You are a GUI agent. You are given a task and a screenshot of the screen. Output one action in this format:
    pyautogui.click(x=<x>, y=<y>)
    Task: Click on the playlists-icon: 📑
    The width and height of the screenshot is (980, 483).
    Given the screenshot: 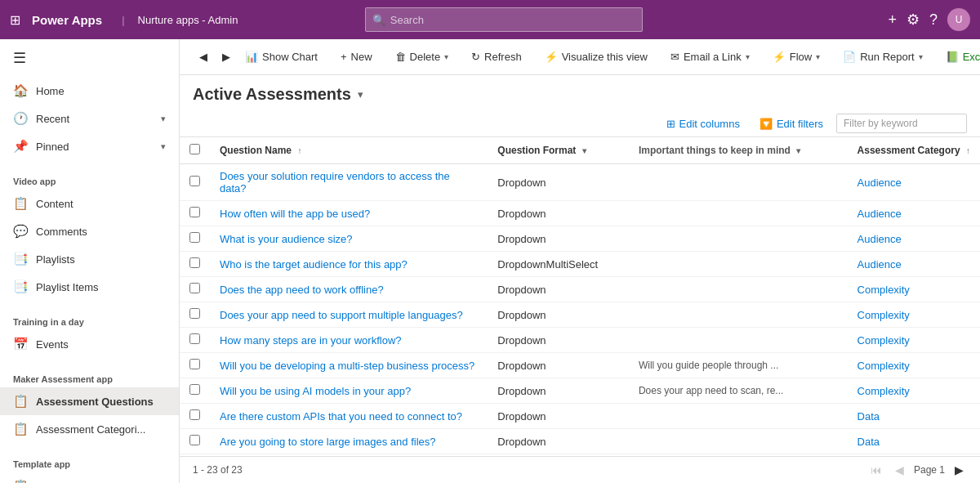 What is the action you would take?
    pyautogui.click(x=20, y=259)
    